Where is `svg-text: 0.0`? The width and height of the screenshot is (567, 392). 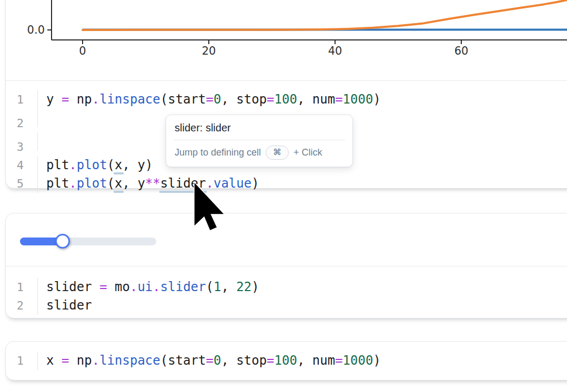
svg-text: 0.0 is located at coordinates (36, 30).